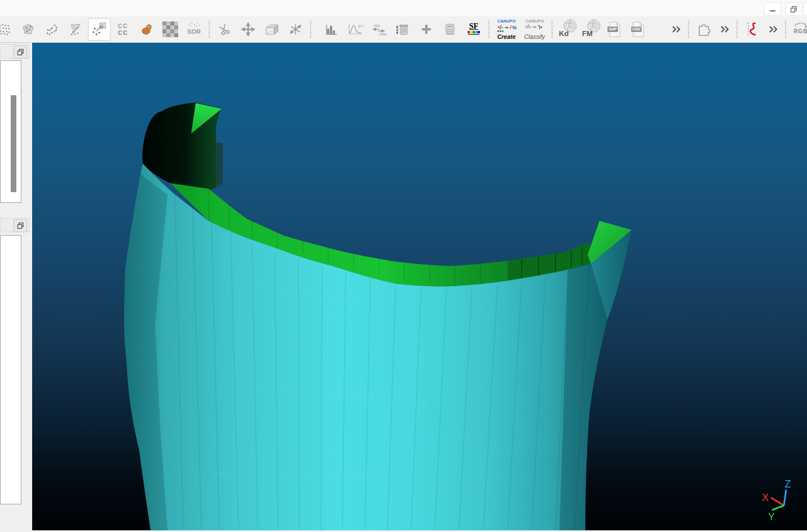 Image resolution: width=807 pixels, height=532 pixels. What do you see at coordinates (219, 165) in the screenshot?
I see `mesh-inner-facet` at bounding box center [219, 165].